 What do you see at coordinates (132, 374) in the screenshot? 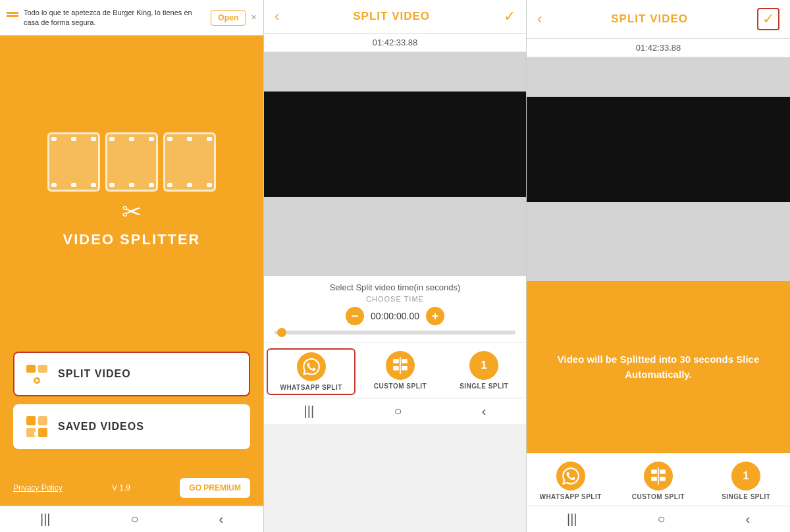
I see `split-video-menu-item: SPLIT VIDEO` at bounding box center [132, 374].